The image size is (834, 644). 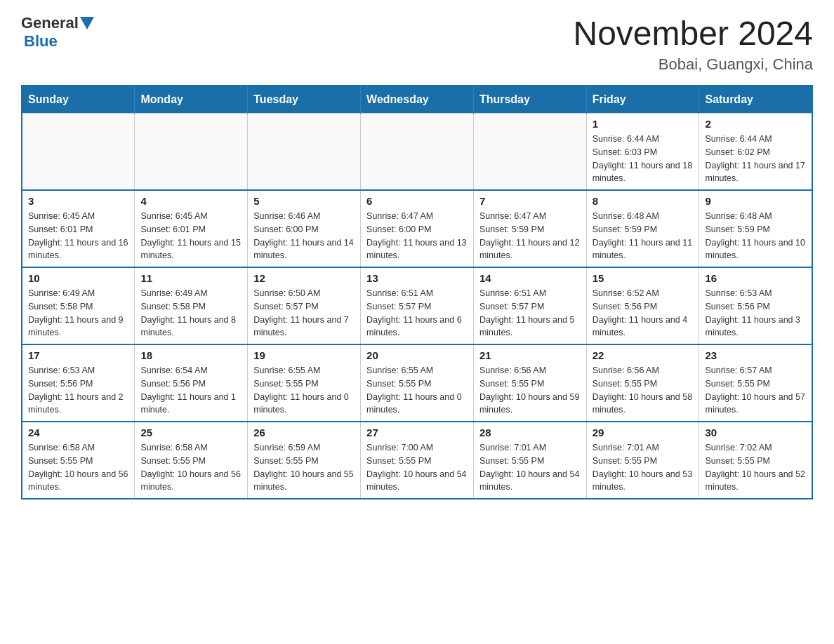 What do you see at coordinates (76, 327) in the screenshot?
I see `day-info-line: Daylight: 11 hours and 9 minutes.` at bounding box center [76, 327].